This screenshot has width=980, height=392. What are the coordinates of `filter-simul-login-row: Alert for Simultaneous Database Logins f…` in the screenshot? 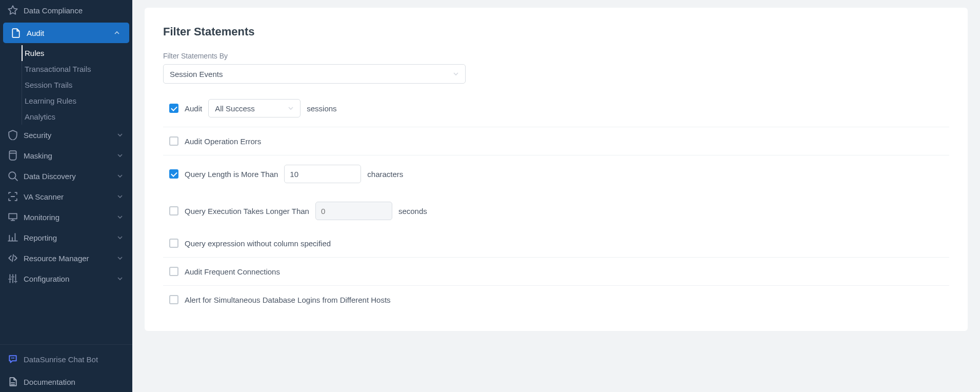 It's located at (556, 300).